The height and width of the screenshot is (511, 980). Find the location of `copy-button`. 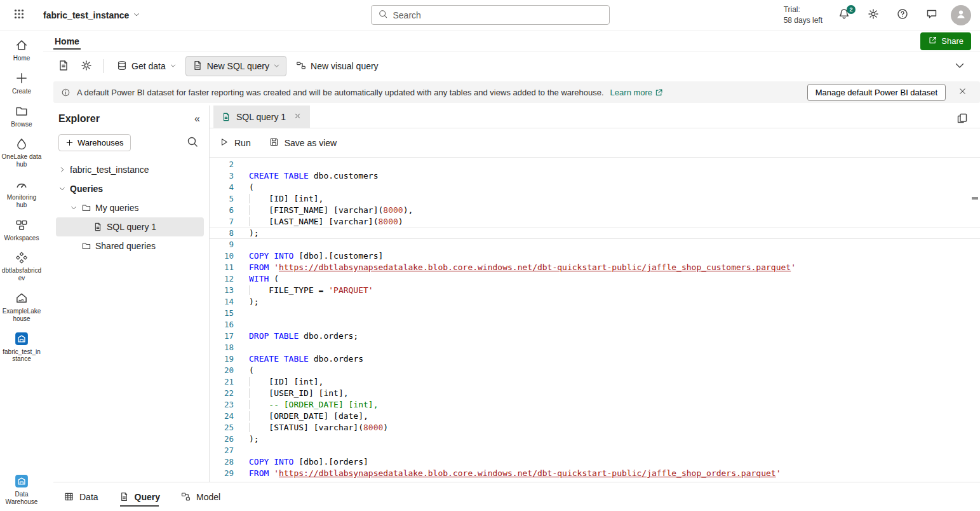

copy-button is located at coordinates (962, 119).